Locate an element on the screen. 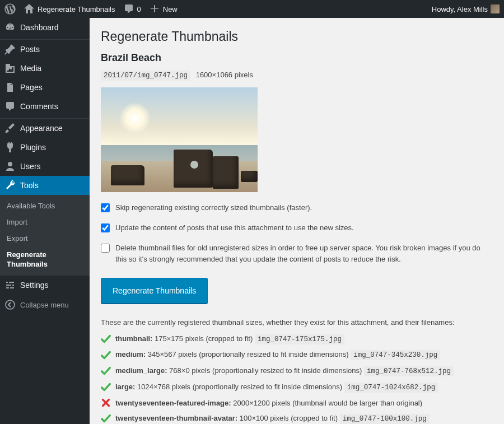  sidebar-label: Pages is located at coordinates (31, 87).